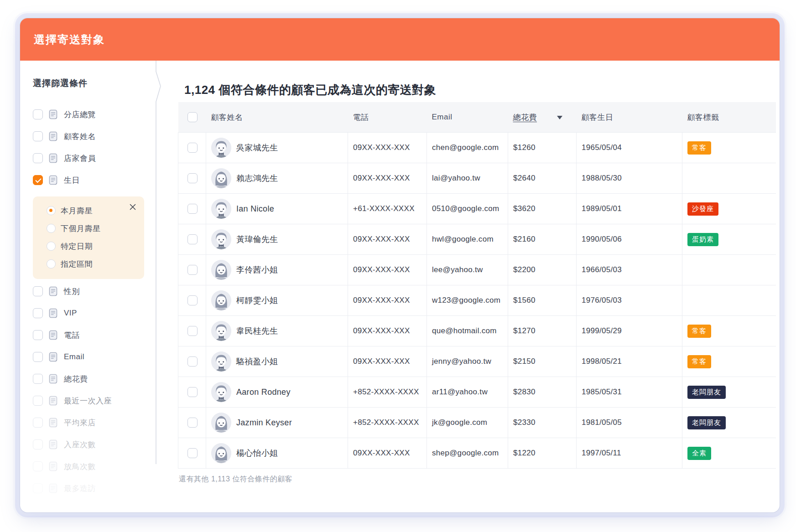 The width and height of the screenshot is (796, 532). What do you see at coordinates (257, 239) in the screenshot?
I see `customer-name: 黃瑋倫先生` at bounding box center [257, 239].